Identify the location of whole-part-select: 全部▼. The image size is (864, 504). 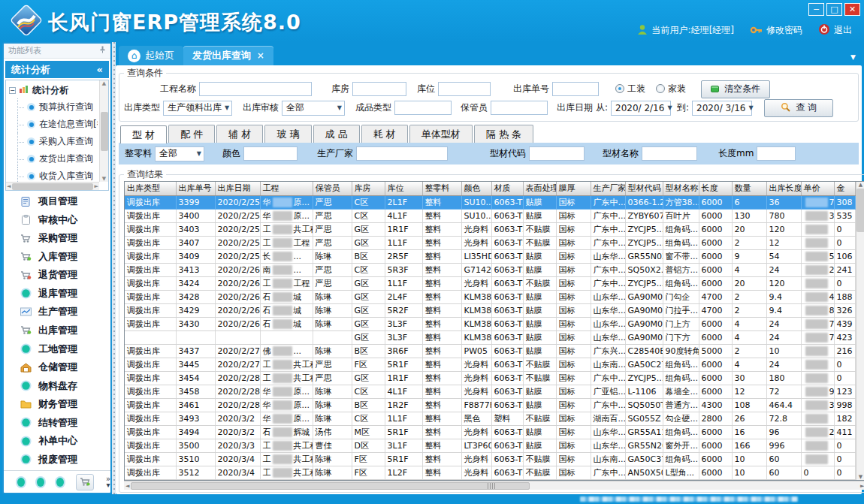
(180, 154).